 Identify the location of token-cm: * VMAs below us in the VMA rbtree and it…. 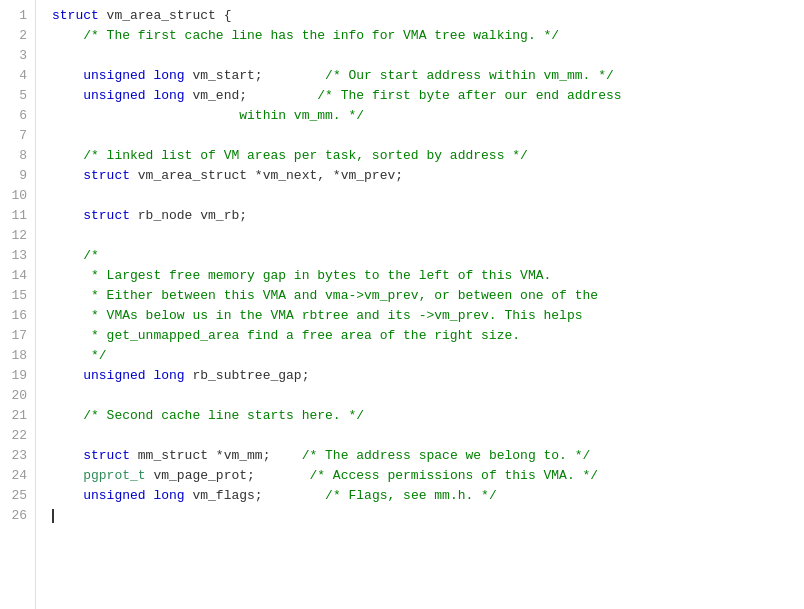
(318, 316).